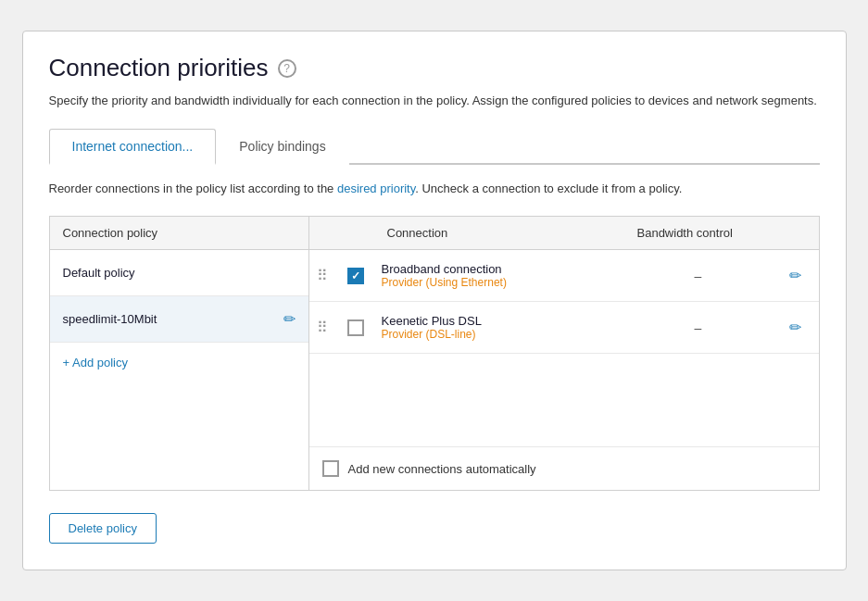 Image resolution: width=868 pixels, height=601 pixels. Describe the element at coordinates (796, 276) in the screenshot. I see `action-cell-broadband: ✏` at that location.